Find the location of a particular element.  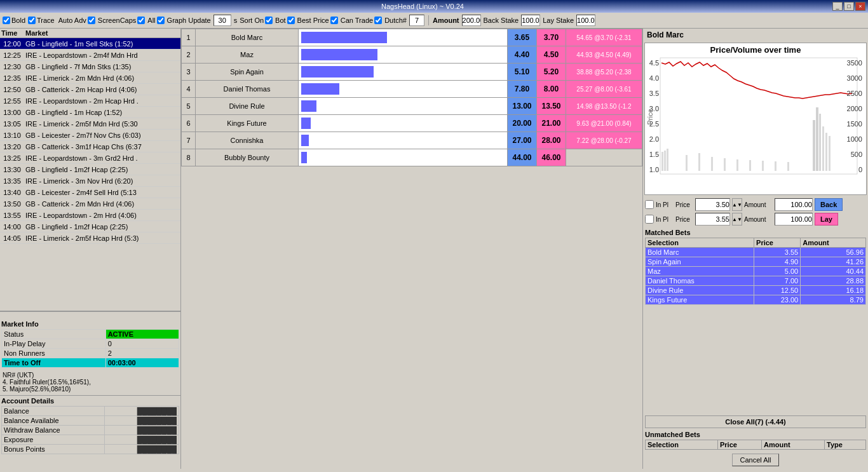

table-row: 3 Spin Again 5.10 5.20 38.88 @5.20 (-2.3… is located at coordinates (412, 72).